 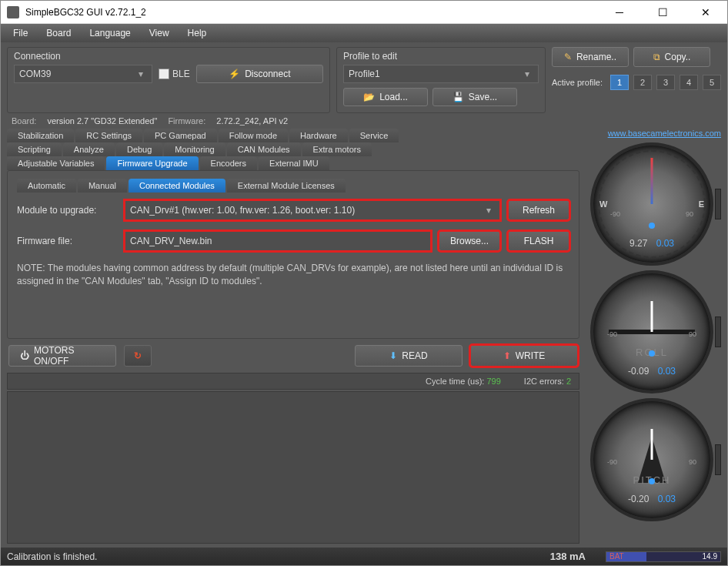 I want to click on subtab-external-licenses: External Module Licenses, so click(x=286, y=186).